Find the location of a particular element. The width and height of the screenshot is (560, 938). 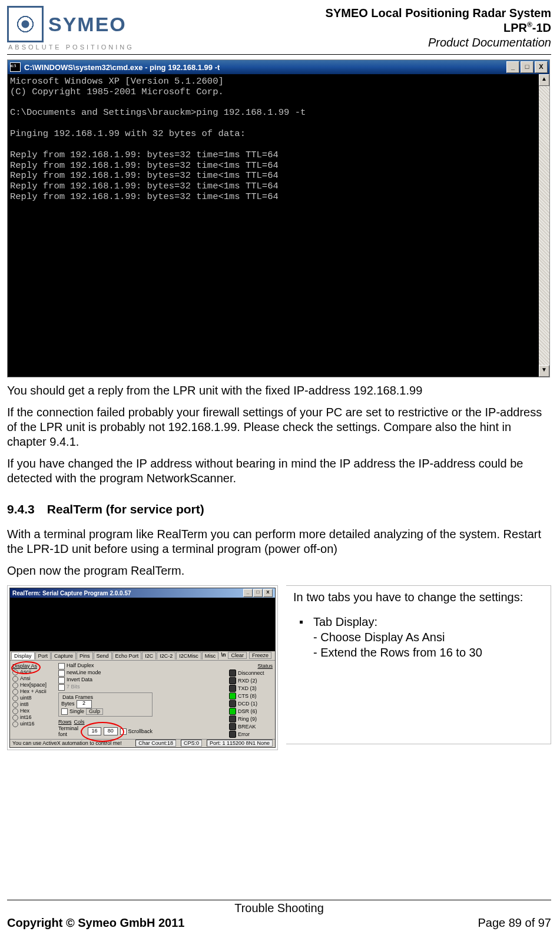

paragraph-4: With a terminal program like RealTerm yo… is located at coordinates (279, 542).